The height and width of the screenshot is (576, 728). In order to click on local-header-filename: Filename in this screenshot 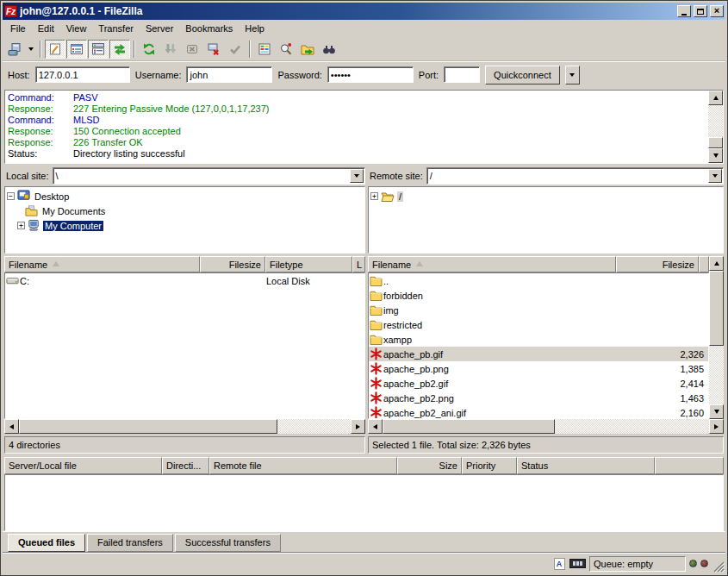, I will do `click(102, 264)`.